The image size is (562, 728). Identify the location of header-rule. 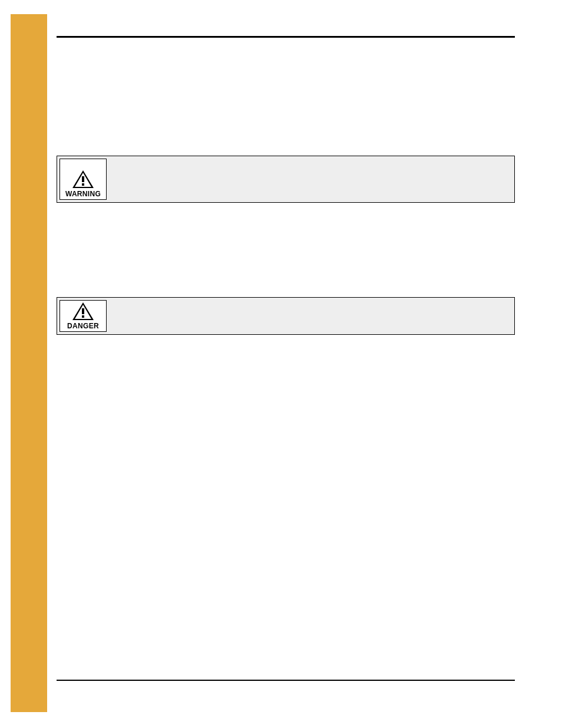
(286, 26).